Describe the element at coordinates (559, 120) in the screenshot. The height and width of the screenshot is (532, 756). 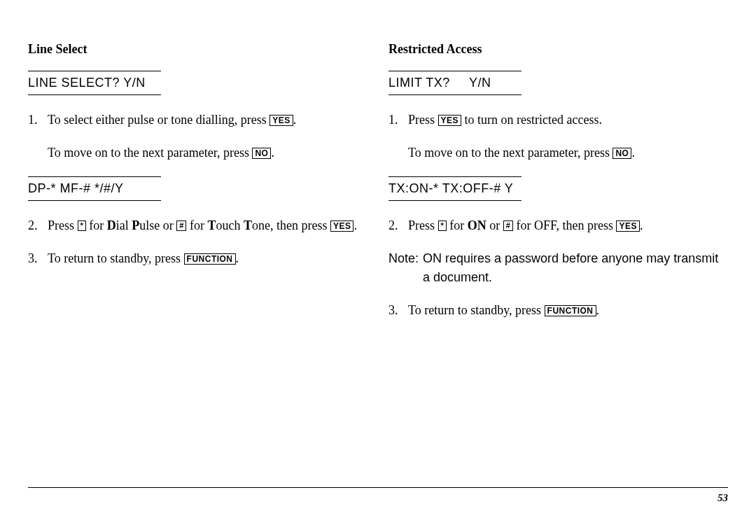
I see `right-step-1: 1. Press YES to turn on restricted acces…` at that location.